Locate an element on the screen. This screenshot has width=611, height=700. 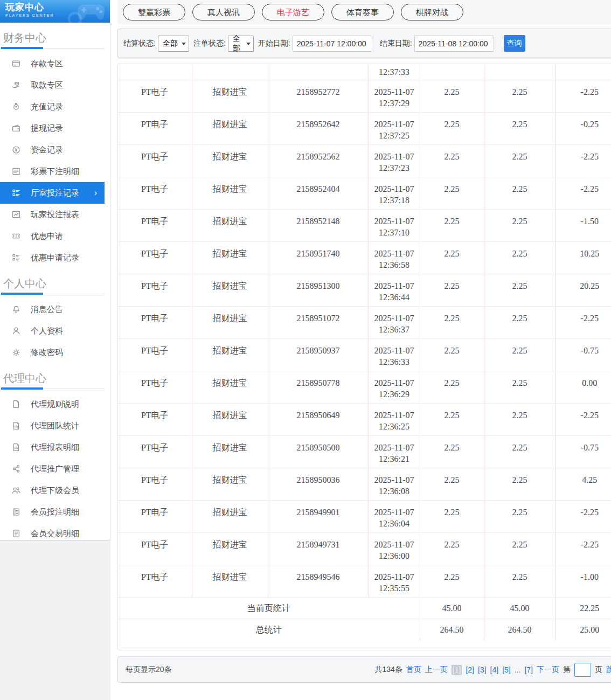
sidebar-item-hall-bet-records: 厅室投注记录› is located at coordinates (52, 193).